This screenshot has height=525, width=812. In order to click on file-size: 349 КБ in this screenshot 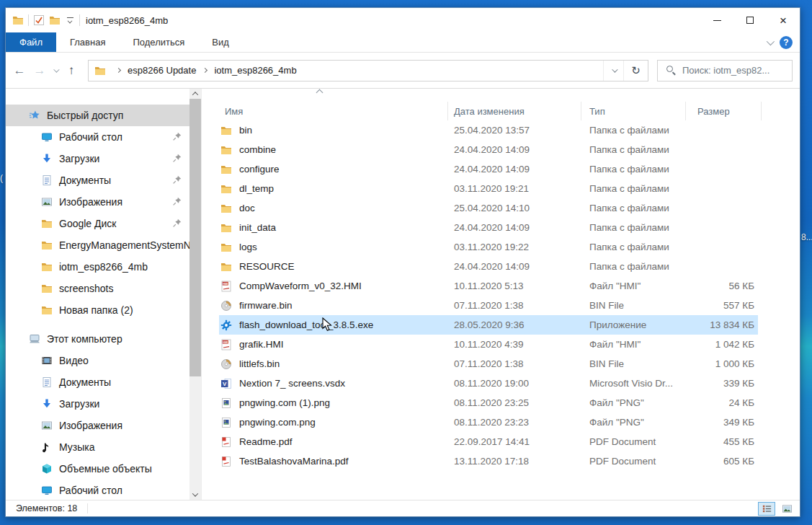, I will do `click(723, 423)`.